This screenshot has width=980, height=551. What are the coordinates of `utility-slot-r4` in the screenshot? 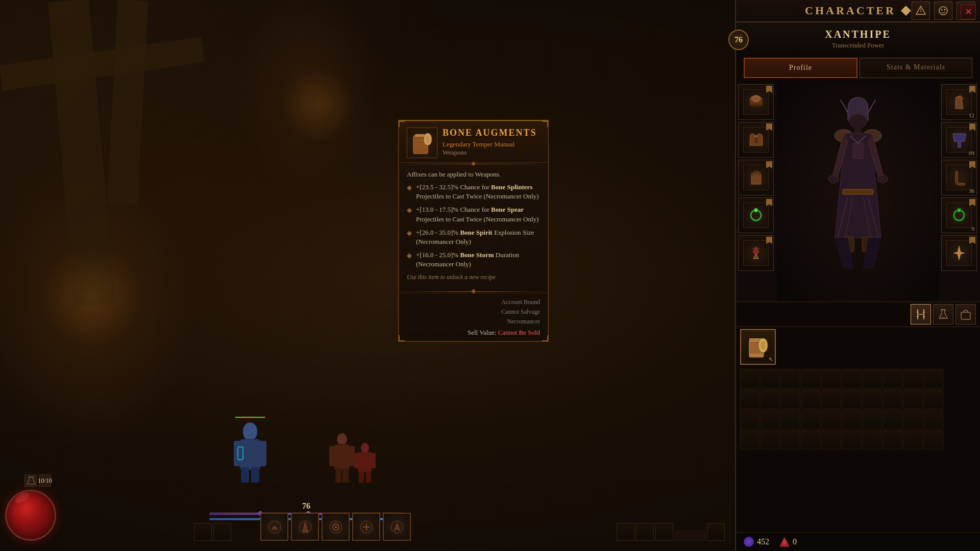 It's located at (716, 532).